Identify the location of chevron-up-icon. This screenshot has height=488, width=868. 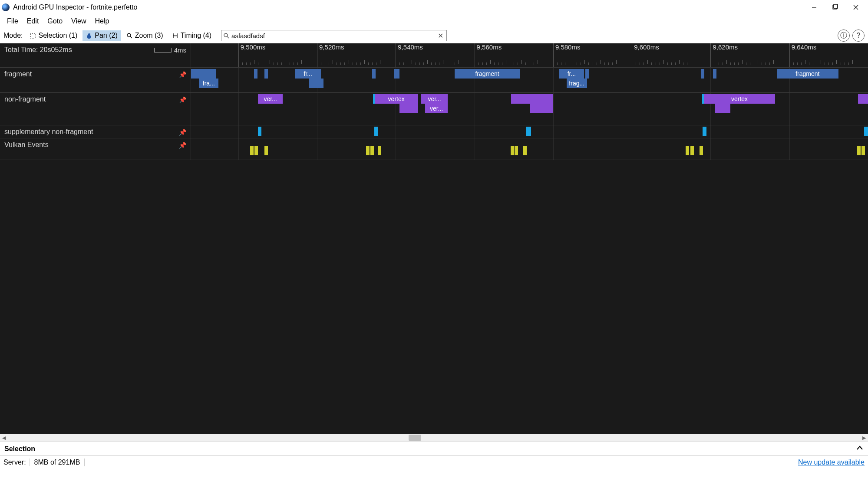
(860, 449).